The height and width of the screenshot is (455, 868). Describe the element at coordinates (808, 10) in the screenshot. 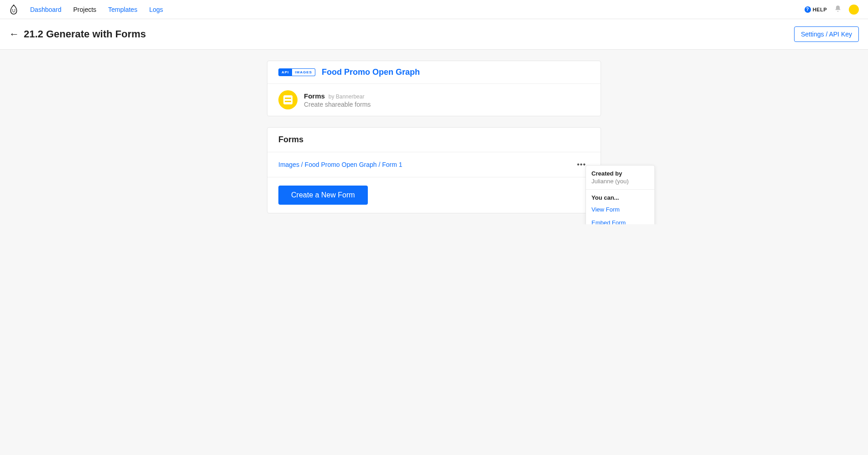

I see `help-icon: ?` at that location.